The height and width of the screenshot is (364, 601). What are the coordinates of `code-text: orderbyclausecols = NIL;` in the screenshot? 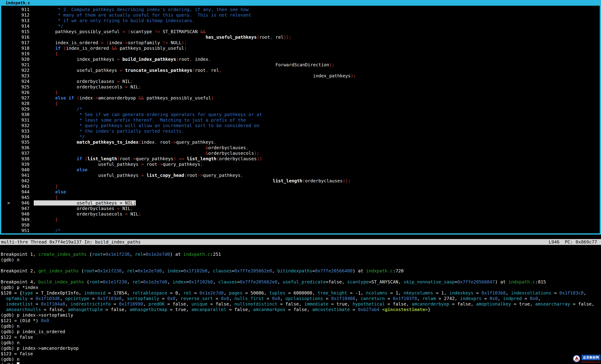 It's located at (85, 214).